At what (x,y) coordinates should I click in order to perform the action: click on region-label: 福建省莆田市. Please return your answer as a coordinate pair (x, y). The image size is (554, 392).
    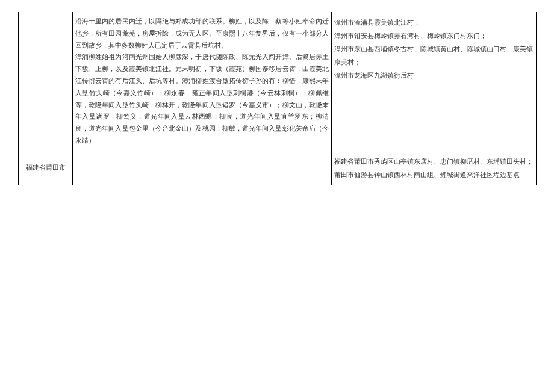
    Looking at the image, I should click on (46, 167).